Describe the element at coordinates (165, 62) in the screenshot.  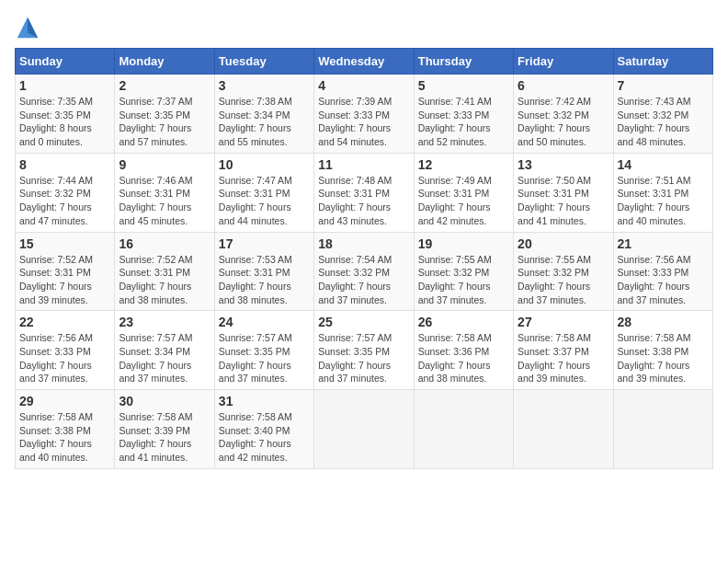
I see `weekday-header-monday: Monday` at that location.